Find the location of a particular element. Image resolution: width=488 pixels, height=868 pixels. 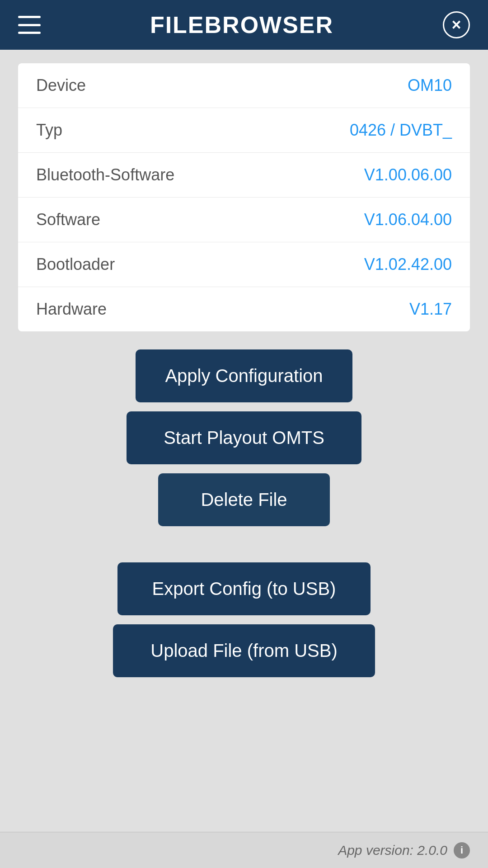

bootloader-row: Bootloader V1.02.42.00 is located at coordinates (244, 265).